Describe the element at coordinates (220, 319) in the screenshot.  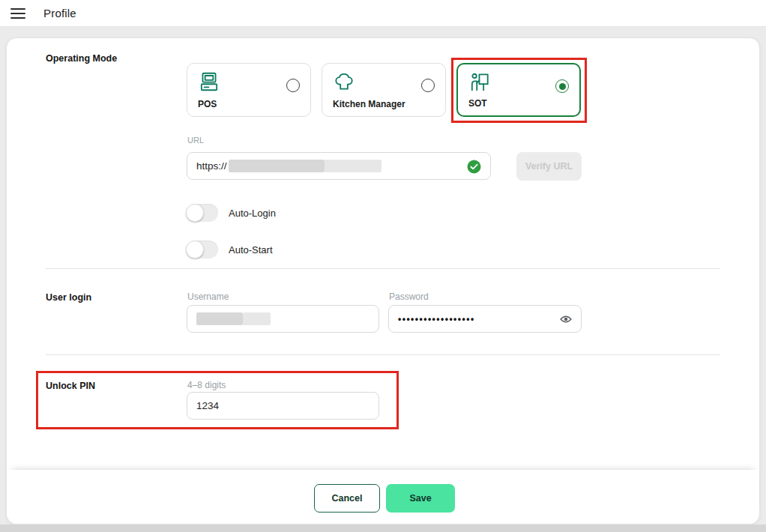
I see `username-redacted-block` at that location.